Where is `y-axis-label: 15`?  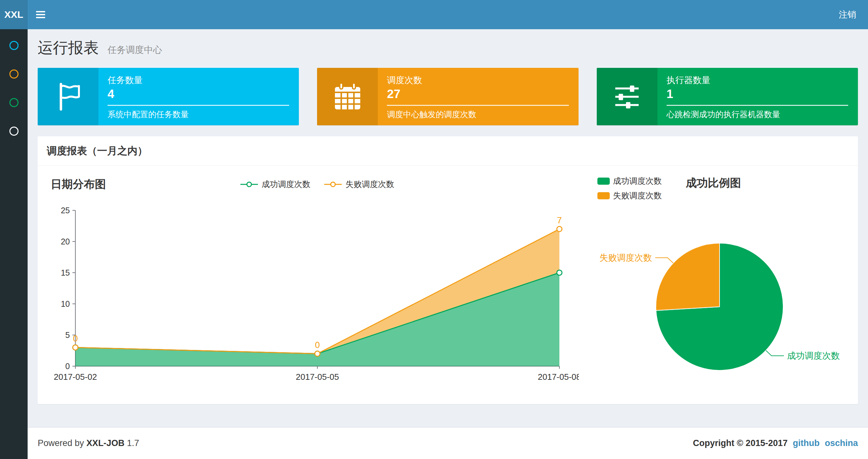 y-axis-label: 15 is located at coordinates (65, 273).